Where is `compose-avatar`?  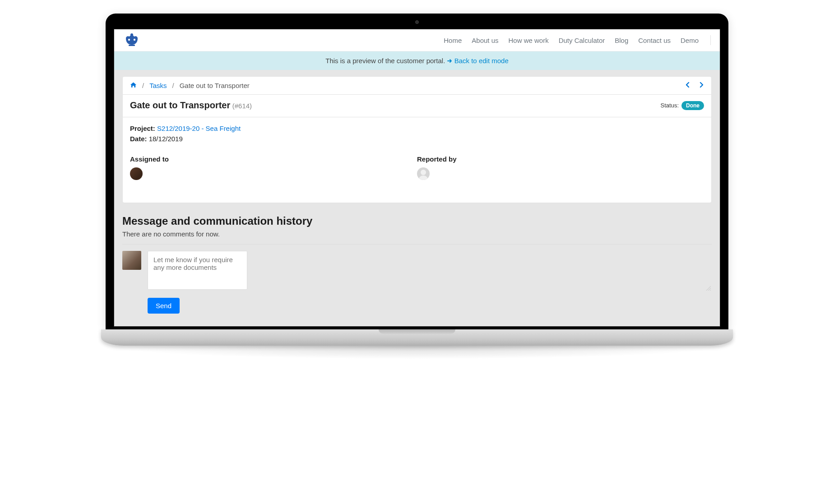 compose-avatar is located at coordinates (132, 260).